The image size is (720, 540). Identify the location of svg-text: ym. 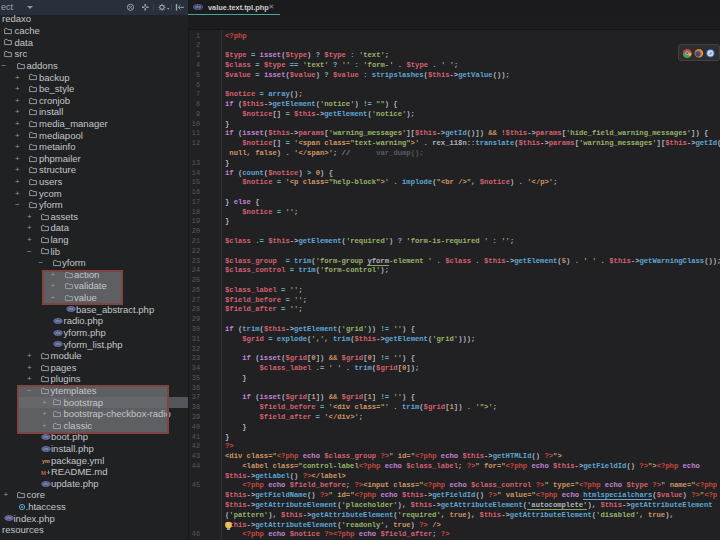
(46, 460).